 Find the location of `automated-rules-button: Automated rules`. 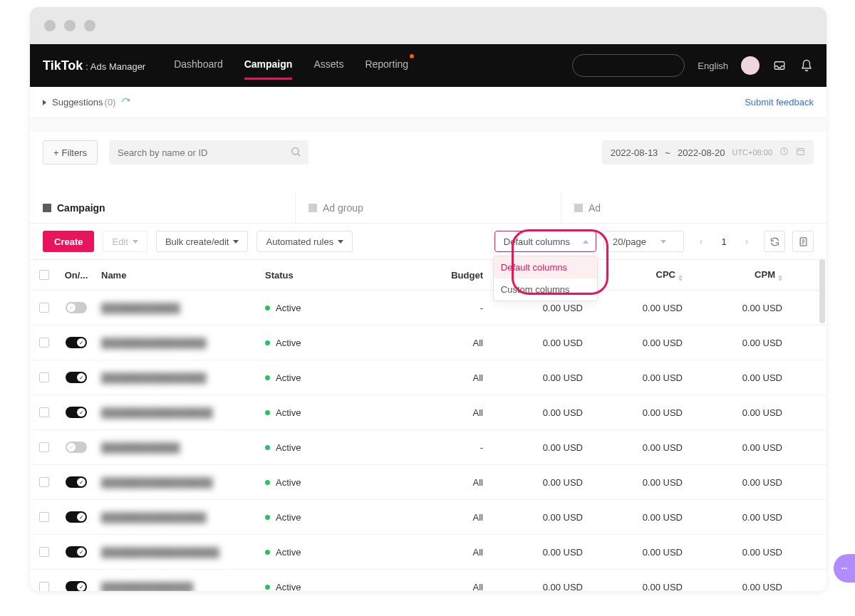

automated-rules-button: Automated rules is located at coordinates (305, 241).